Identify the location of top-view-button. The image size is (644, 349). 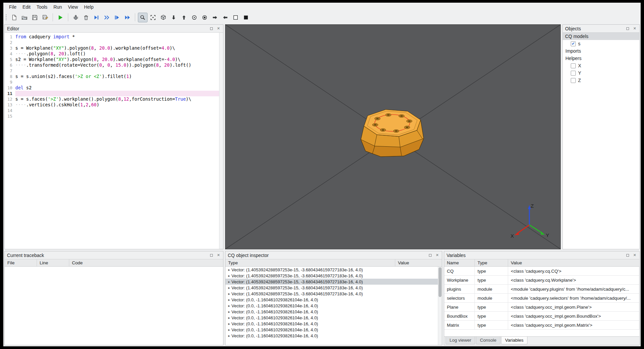
(174, 17).